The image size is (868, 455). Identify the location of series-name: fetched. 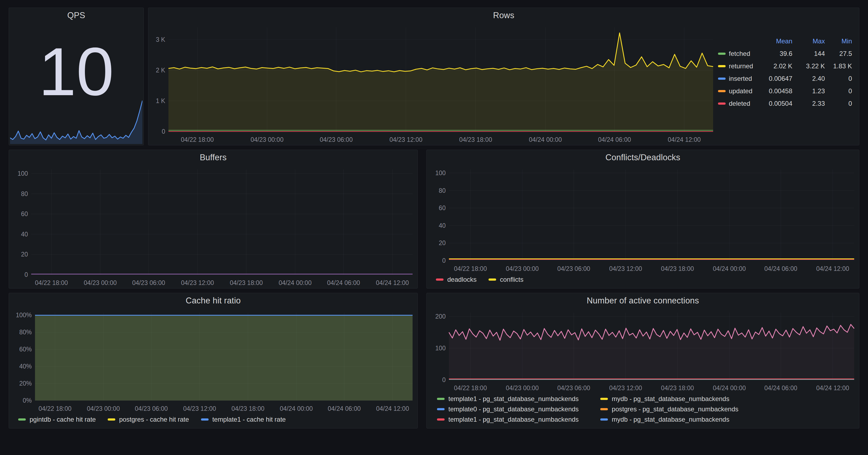
(740, 54).